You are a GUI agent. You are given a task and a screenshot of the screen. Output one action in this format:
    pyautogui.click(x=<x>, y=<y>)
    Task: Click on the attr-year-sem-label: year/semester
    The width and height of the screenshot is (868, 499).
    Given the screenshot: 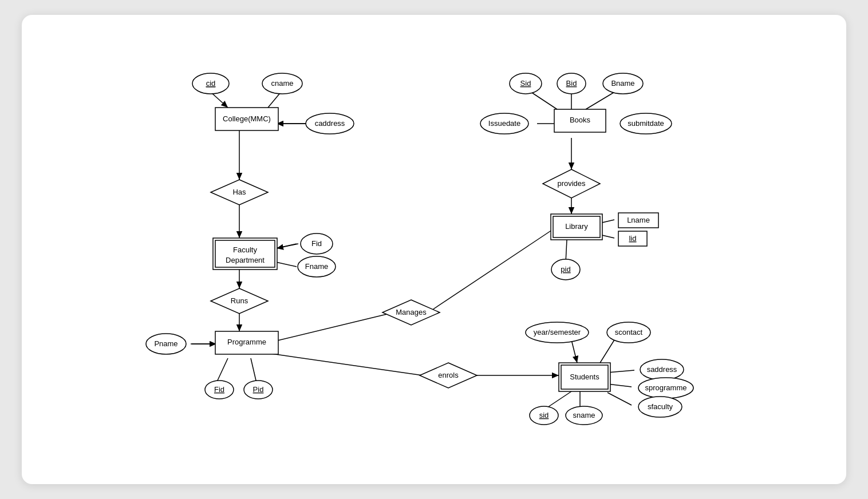 What is the action you would take?
    pyautogui.click(x=558, y=332)
    